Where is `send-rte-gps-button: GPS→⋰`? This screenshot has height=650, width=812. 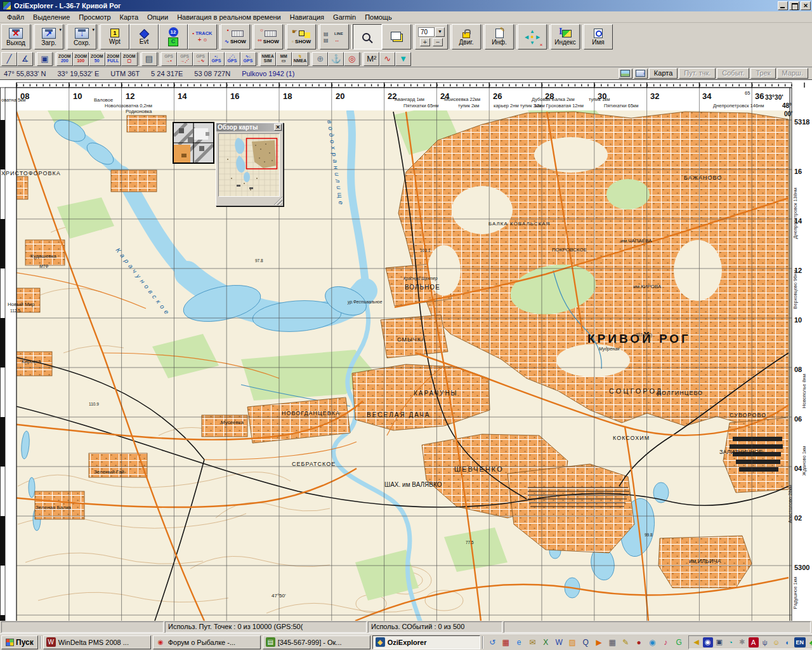 send-rte-gps-button: GPS→⋰ is located at coordinates (185, 59).